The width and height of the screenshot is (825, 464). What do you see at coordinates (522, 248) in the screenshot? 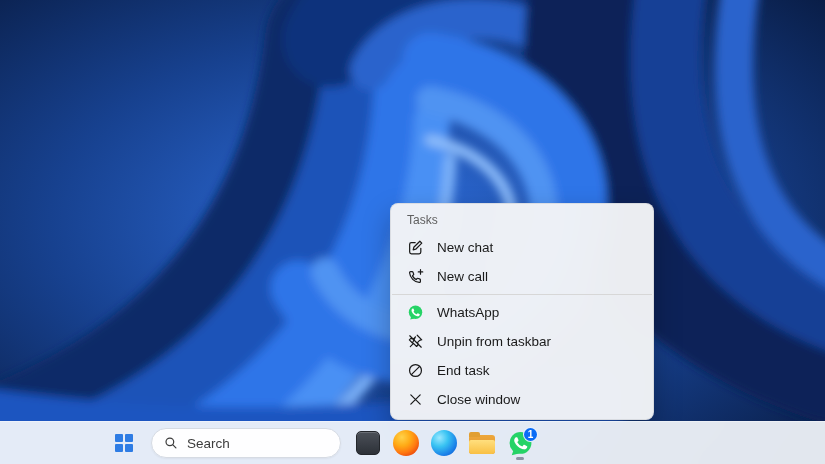
I see `menu-item-new-chat: New chat` at bounding box center [522, 248].